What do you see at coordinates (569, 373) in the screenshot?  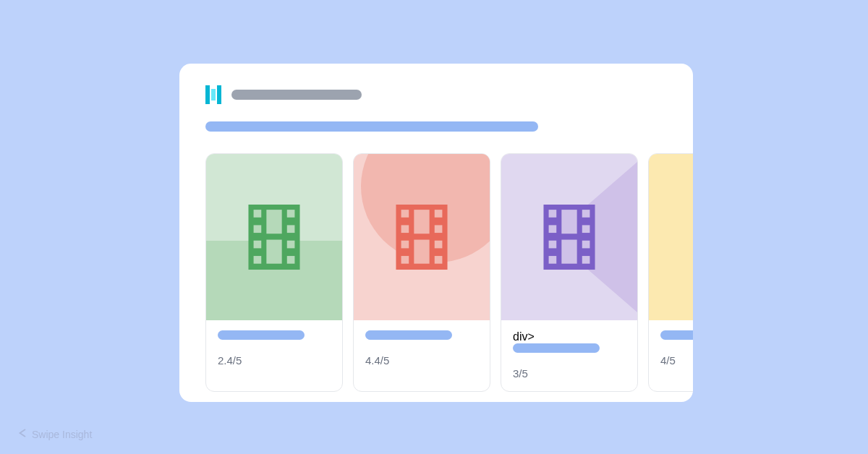 I see `card-rating: 3/5` at bounding box center [569, 373].